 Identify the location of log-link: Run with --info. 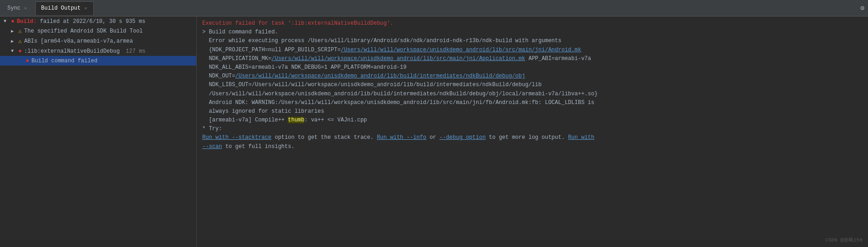
(402, 137).